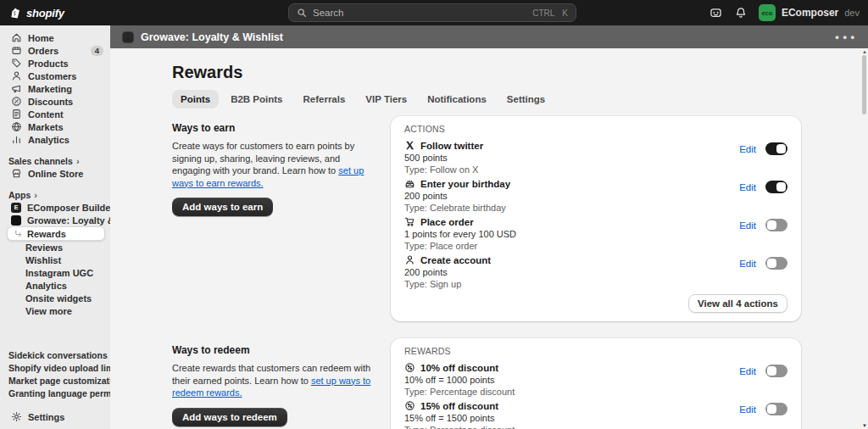 Image resolution: width=868 pixels, height=429 pixels. I want to click on action-row-create-account: Create account 200 points Type: Sign up …, so click(596, 271).